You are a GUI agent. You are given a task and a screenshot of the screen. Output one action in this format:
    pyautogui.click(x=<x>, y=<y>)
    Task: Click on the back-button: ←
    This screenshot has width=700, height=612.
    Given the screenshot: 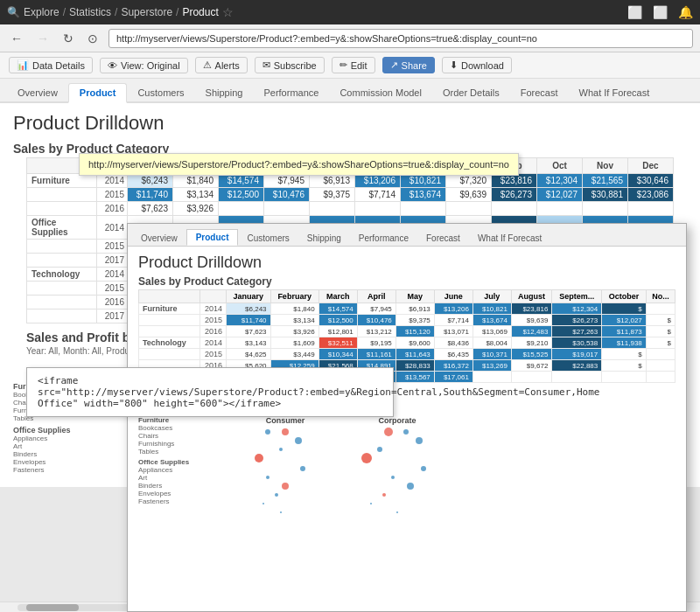 What is the action you would take?
    pyautogui.click(x=17, y=38)
    